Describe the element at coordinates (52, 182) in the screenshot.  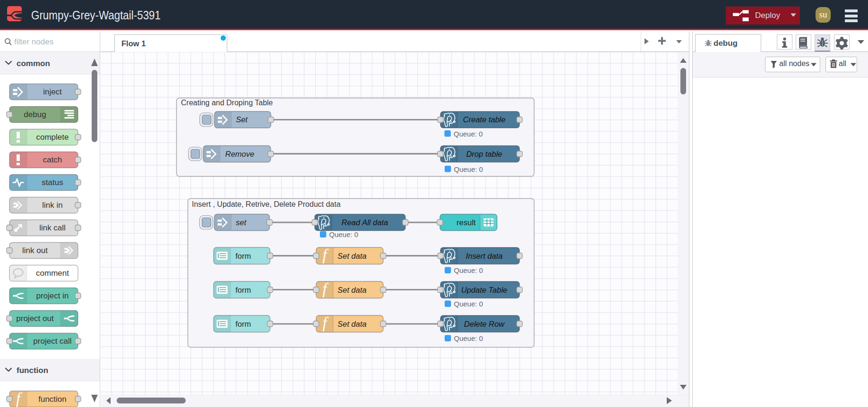
I see `svg-text: status` at that location.